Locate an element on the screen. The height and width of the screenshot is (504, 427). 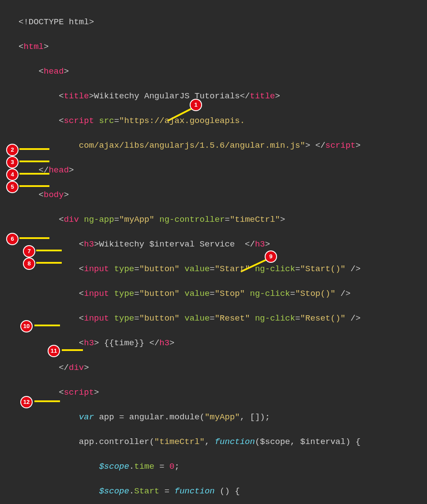
marker-12: 12 is located at coordinates (26, 402).